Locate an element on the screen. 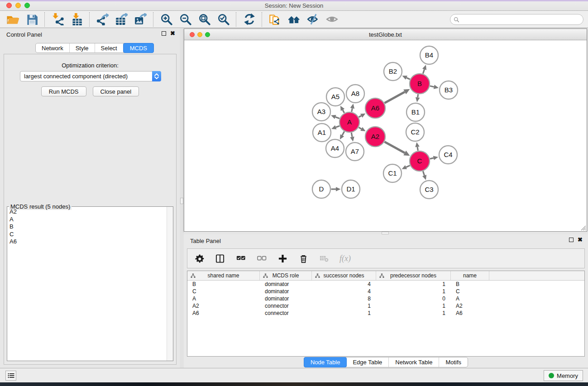 The width and height of the screenshot is (588, 386). vertical-splitter-handle is located at coordinates (182, 201).